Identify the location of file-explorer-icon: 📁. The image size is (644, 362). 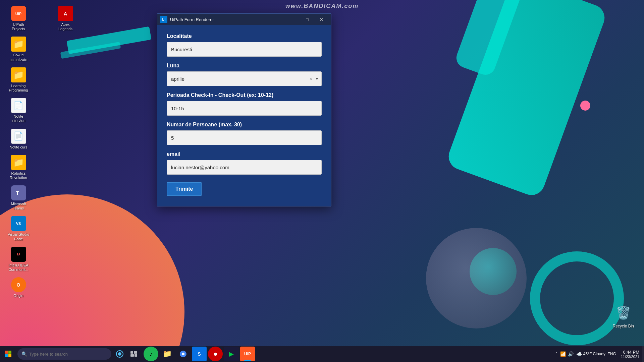
(167, 354).